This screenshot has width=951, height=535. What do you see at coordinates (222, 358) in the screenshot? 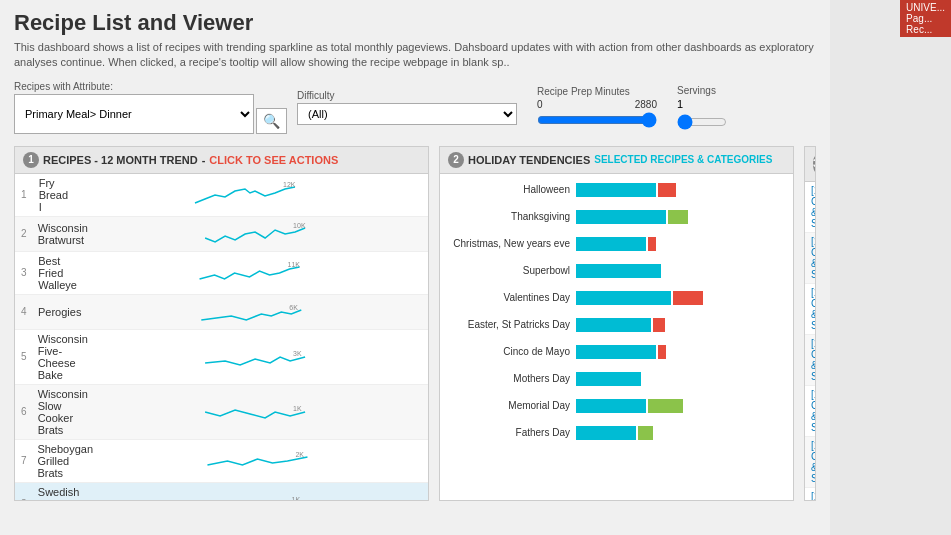
I see `table-row: 5 Wisconsin Five-Cheese Bake 3K` at bounding box center [222, 358].